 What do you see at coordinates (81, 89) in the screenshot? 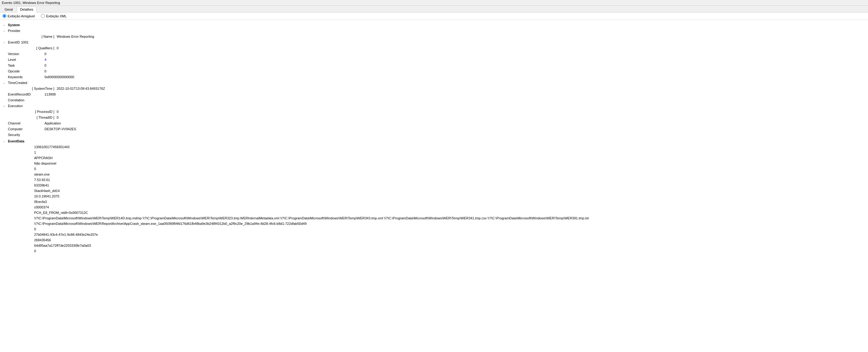
I see `systemtime-val: 2022-10-01T13:09:43.8493176Z` at bounding box center [81, 89].